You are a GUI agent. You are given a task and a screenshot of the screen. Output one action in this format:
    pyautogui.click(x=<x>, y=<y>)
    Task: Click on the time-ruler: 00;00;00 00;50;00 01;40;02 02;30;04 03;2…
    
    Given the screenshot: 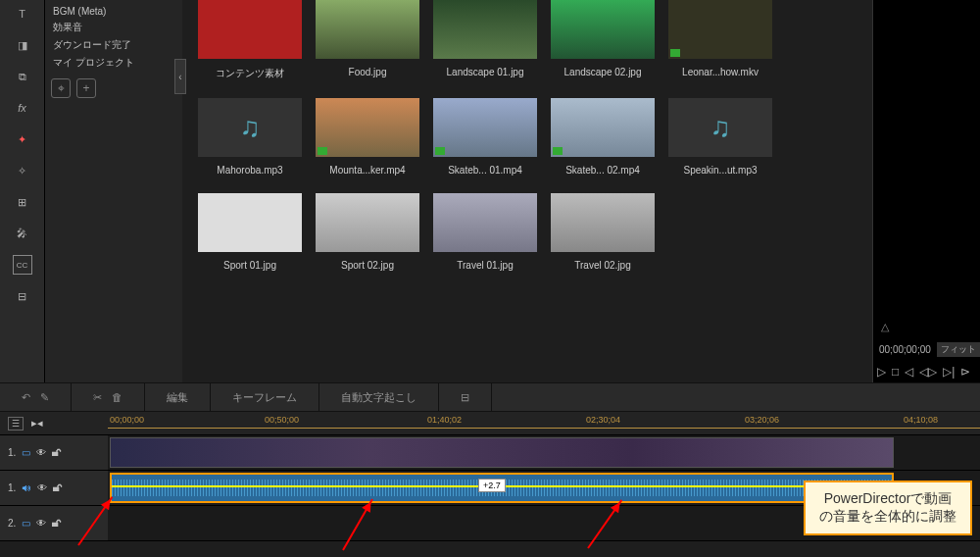 What is the action you would take?
    pyautogui.click(x=544, y=424)
    